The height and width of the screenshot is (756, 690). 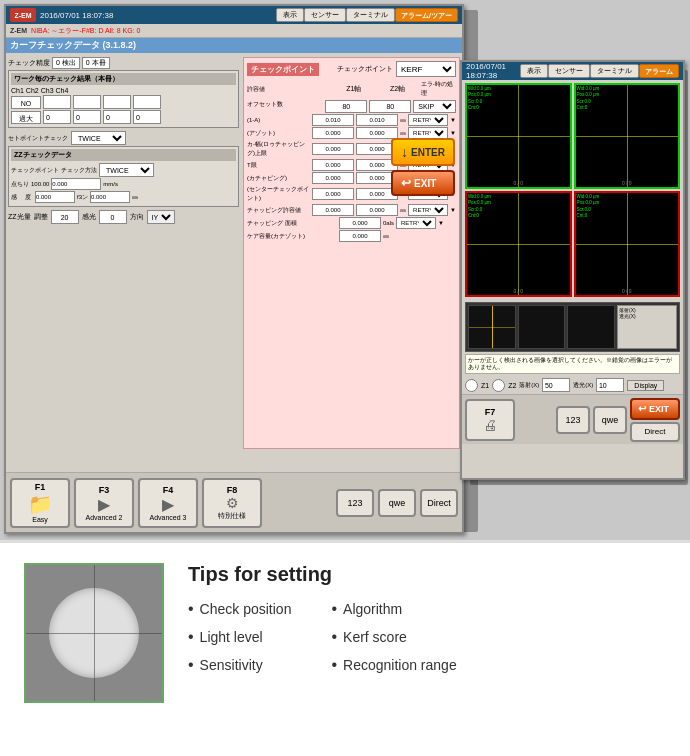 What do you see at coordinates (234, 502) in the screenshot?
I see `function-key-row: F1 📁 Easy F3 ▶ Advanced 2 F4 ▶ Advanced …` at bounding box center [234, 502].